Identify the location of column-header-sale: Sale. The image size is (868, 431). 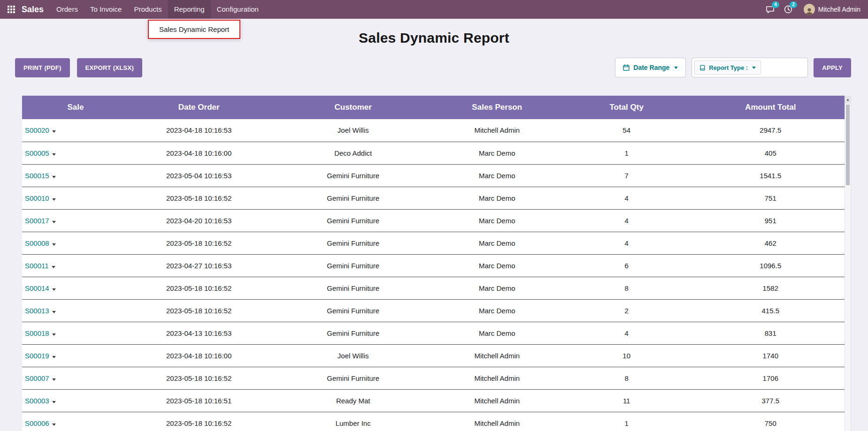
(76, 107).